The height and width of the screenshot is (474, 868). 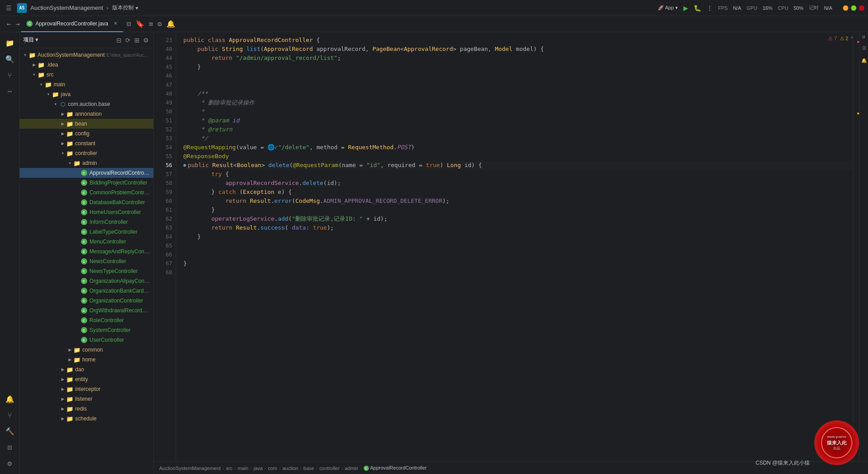 What do you see at coordinates (87, 143) in the screenshot?
I see `tree-item-constant: ▶ 📁 constant` at bounding box center [87, 143].